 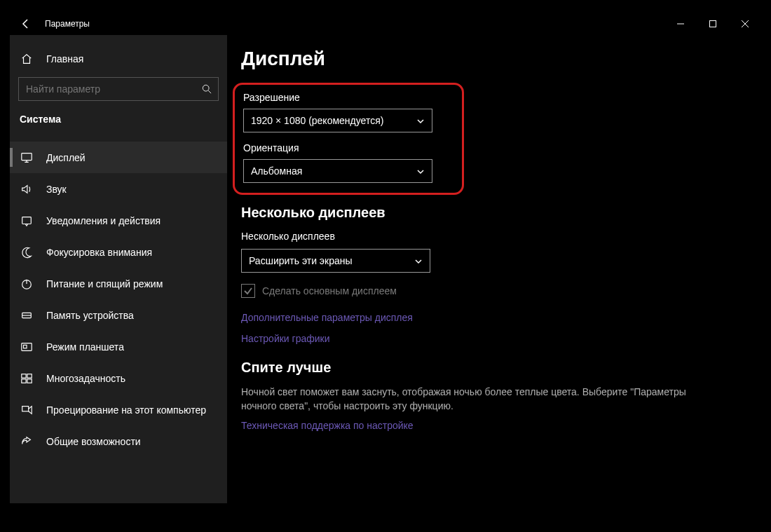 What do you see at coordinates (104, 284) in the screenshot?
I see `sidebar-item-label: Питание и спящий режим` at bounding box center [104, 284].